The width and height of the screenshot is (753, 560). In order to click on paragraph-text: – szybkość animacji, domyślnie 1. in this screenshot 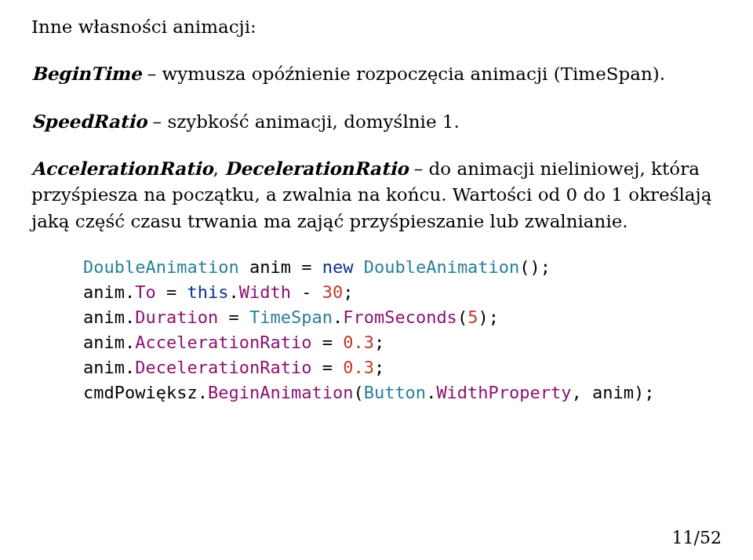, I will do `click(303, 122)`.